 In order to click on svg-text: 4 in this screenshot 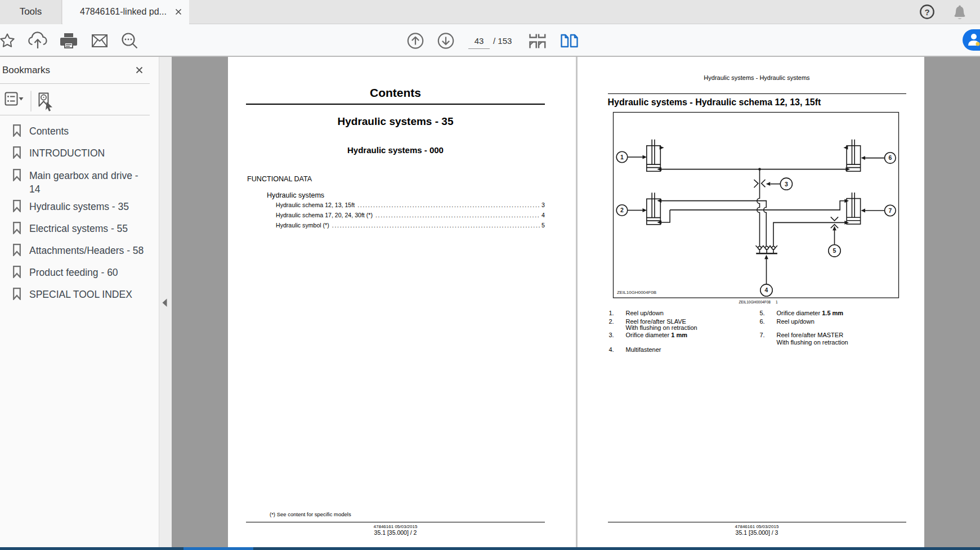, I will do `click(766, 290)`.